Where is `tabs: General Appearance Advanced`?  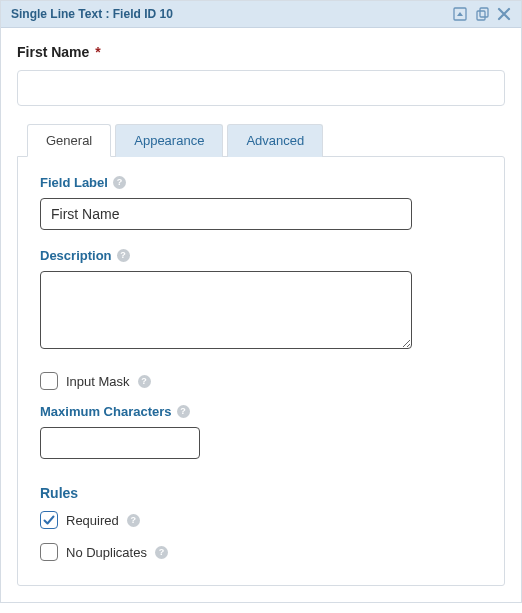
tabs: General Appearance Advanced is located at coordinates (261, 140).